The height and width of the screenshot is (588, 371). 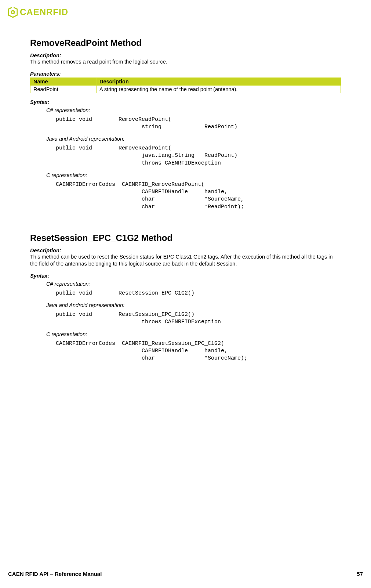 I want to click on parameters-table: Name Description ReadPoint A string repr…, so click(x=186, y=85).